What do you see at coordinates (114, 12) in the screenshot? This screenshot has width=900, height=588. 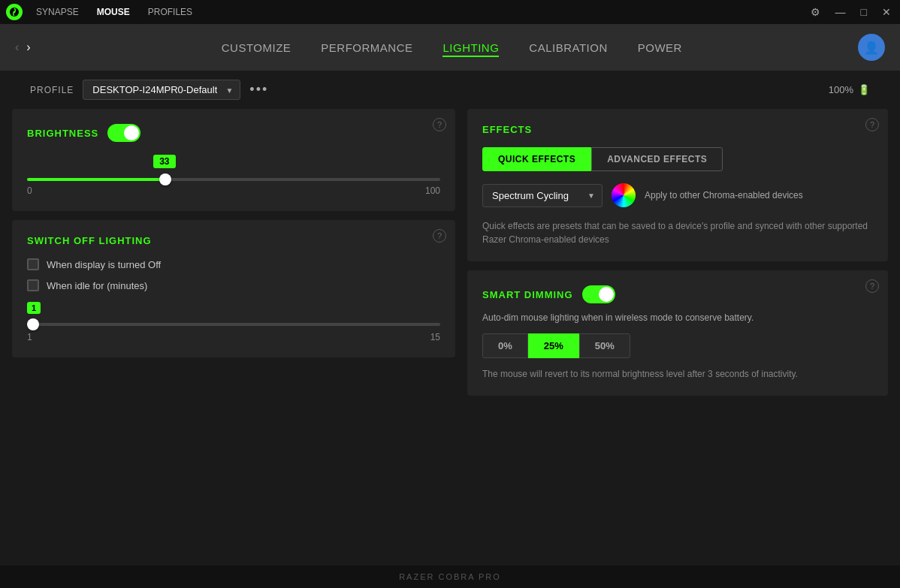 I see `title-bar-tabs: SYNAPSE MOUSE PROFILES` at bounding box center [114, 12].